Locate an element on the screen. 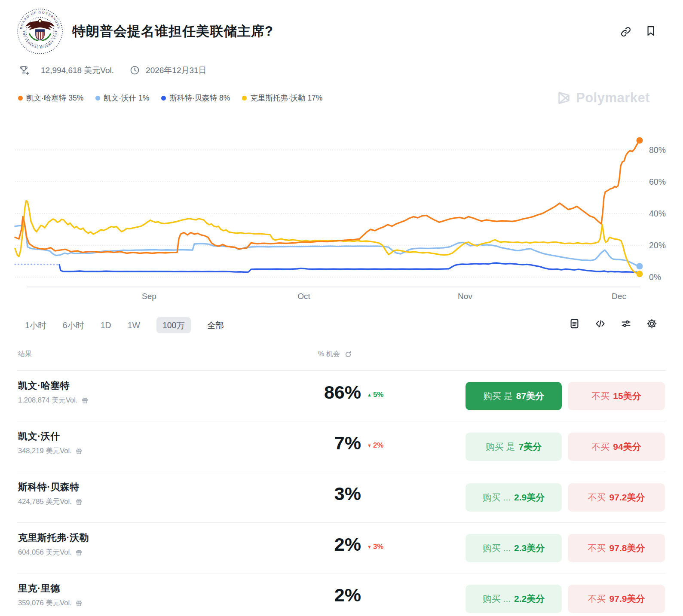 Image resolution: width=683 pixels, height=616 pixels. outcome-probability: 86% is located at coordinates (309, 393).